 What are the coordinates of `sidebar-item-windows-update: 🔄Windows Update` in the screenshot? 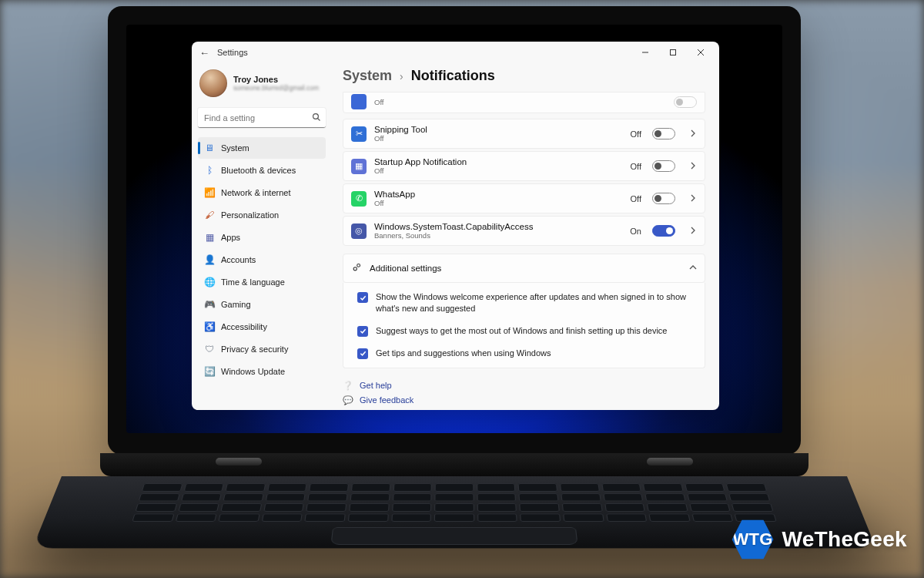 It's located at (262, 371).